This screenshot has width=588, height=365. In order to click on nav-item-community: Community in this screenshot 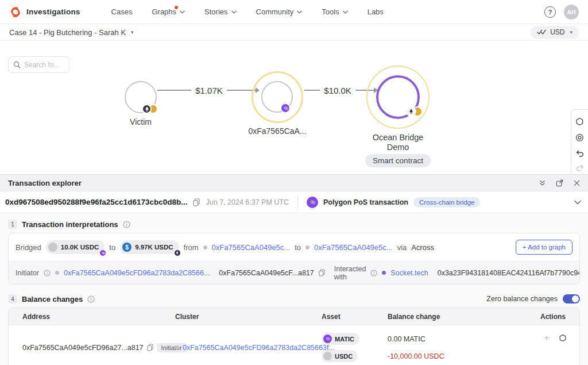, I will do `click(279, 11)`.